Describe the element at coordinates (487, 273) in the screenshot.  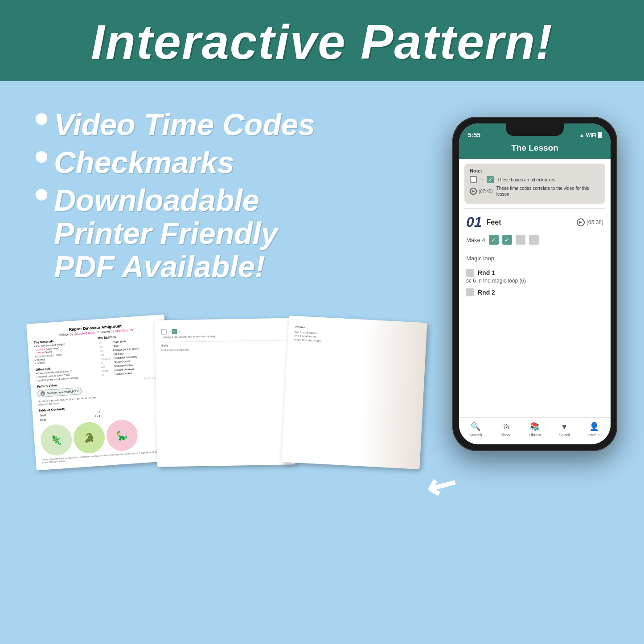
I see `rnd1-label: Rnd 1` at that location.